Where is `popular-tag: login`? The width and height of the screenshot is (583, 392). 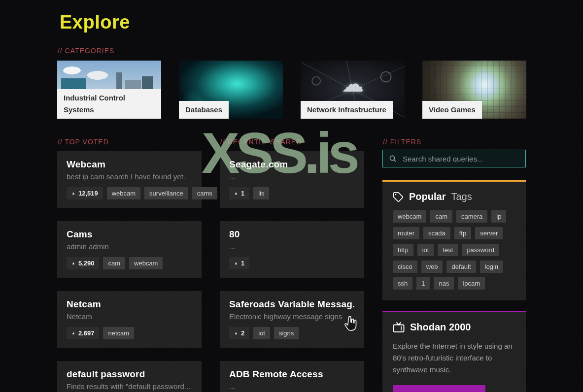 popular-tag: login is located at coordinates (492, 267).